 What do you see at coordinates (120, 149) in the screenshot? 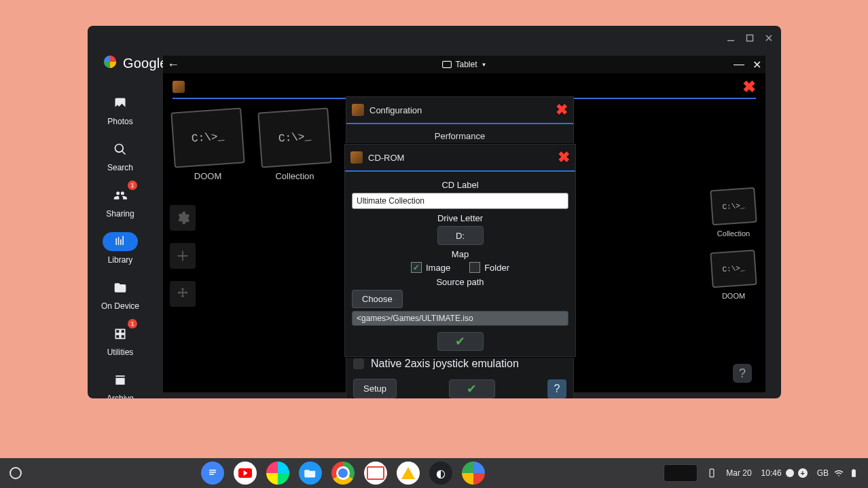
I see `search-icon` at bounding box center [120, 149].